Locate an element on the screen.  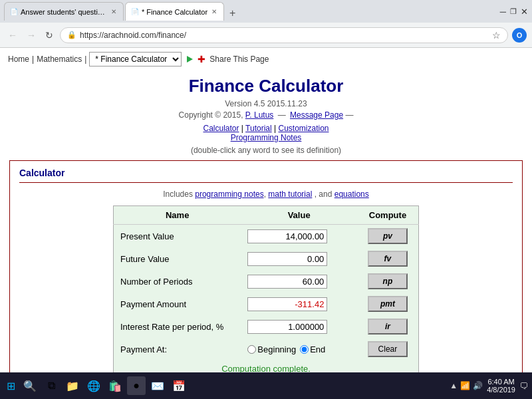
new-tab-button: + is located at coordinates (233, 13).